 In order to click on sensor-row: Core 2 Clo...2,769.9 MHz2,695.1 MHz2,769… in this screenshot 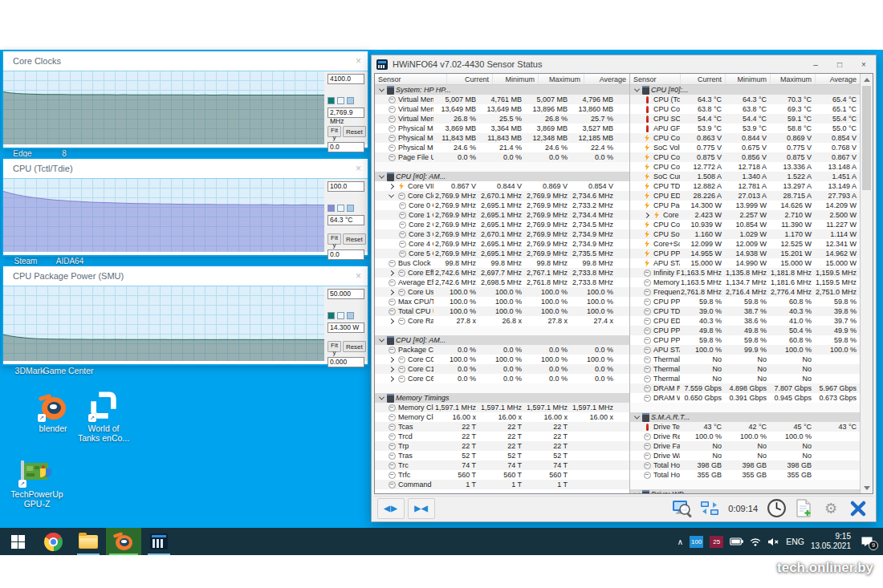, I will do `click(503, 225)`.